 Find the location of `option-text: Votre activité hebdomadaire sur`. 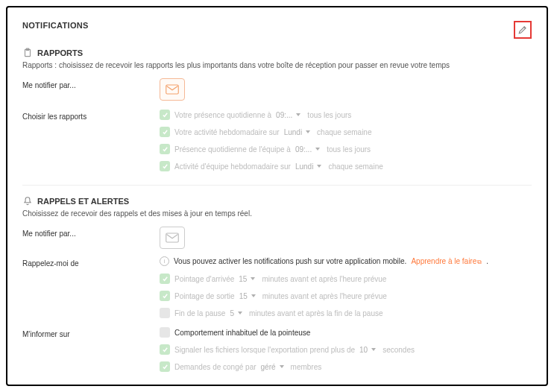

option-text: Votre activité hebdomadaire sur is located at coordinates (227, 133).